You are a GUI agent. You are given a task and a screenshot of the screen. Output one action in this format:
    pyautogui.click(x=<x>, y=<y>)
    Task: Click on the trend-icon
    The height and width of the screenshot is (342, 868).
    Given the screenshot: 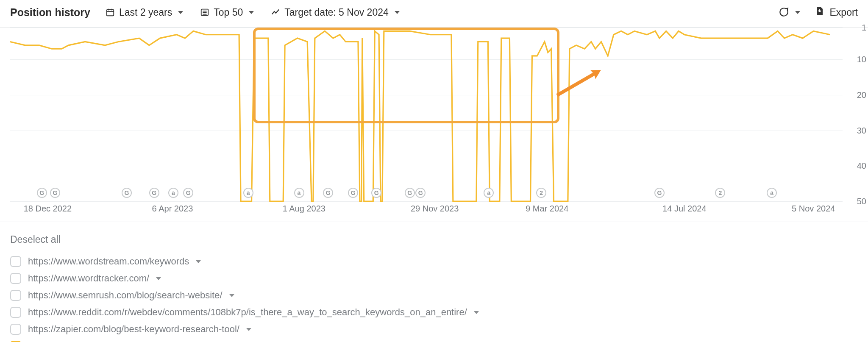 What is the action you would take?
    pyautogui.click(x=275, y=12)
    